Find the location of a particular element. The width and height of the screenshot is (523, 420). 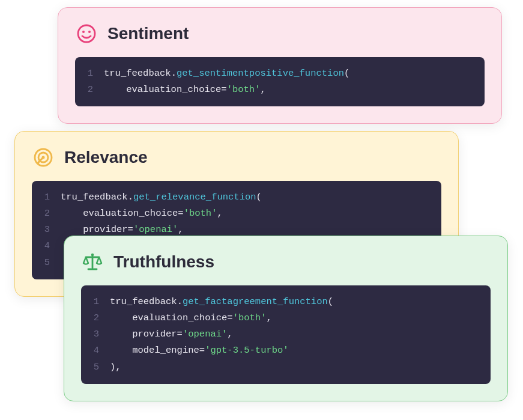

target-icon is located at coordinates (43, 157).